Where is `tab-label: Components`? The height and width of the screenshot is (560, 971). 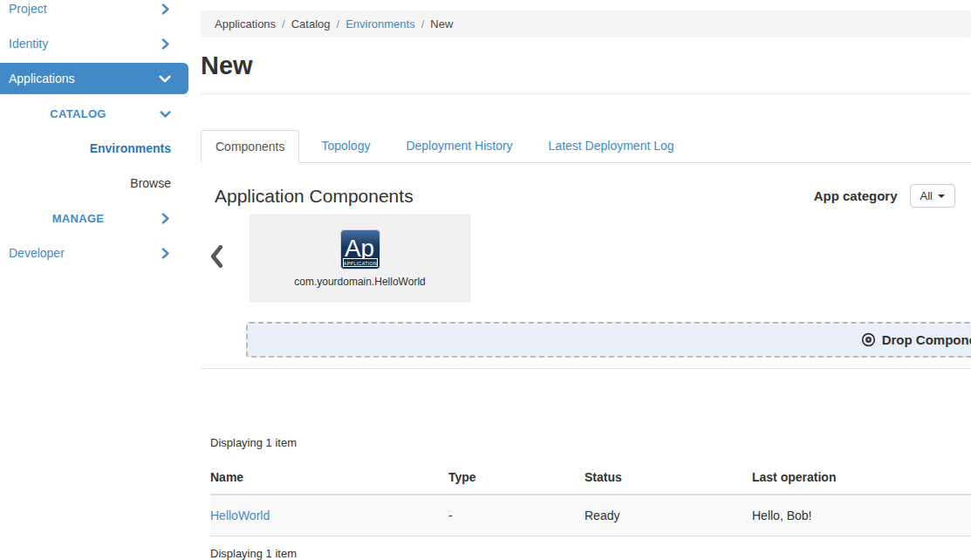 tab-label: Components is located at coordinates (250, 147).